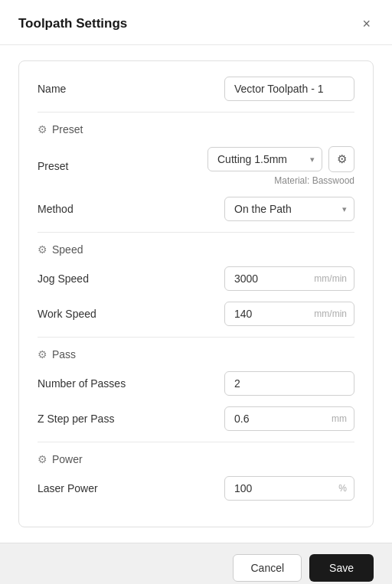  What do you see at coordinates (289, 279) in the screenshot?
I see `jog-speed-input-wrapper: mm/min` at bounding box center [289, 279].